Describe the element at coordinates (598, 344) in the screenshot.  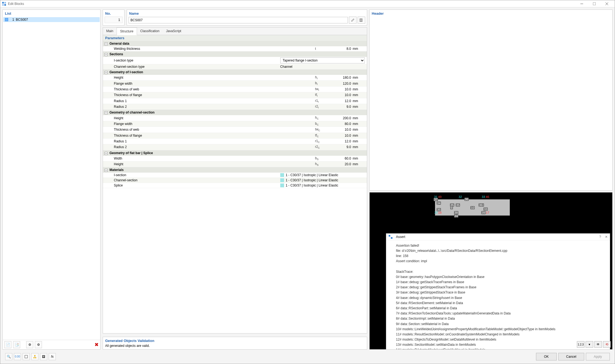
I see `visibility-button: 👁` at that location.